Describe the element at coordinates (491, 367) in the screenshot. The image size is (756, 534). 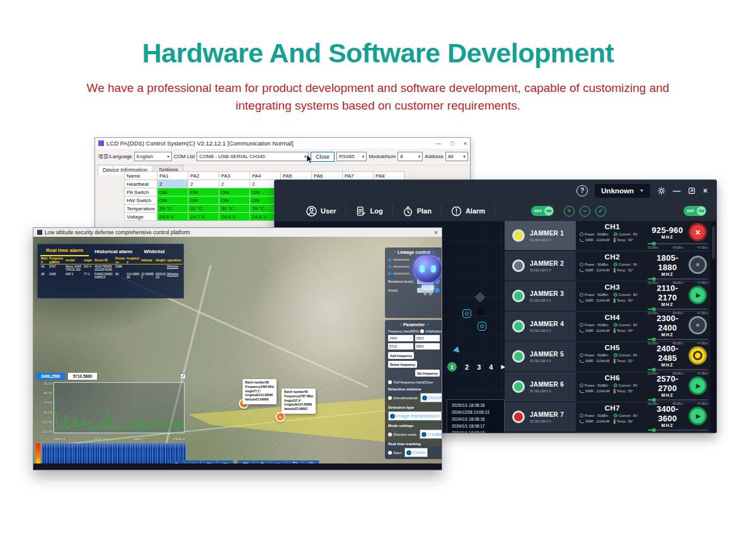
I see `page-number: 4` at that location.